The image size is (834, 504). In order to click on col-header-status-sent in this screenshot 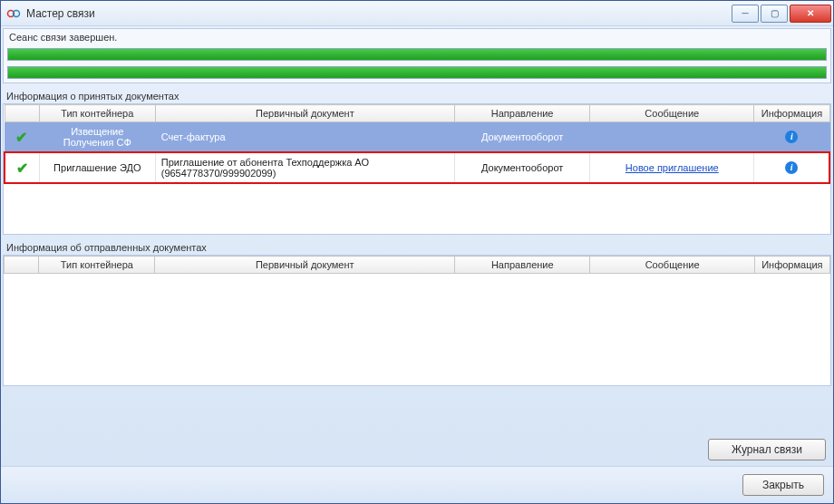, I will do `click(22, 265)`.